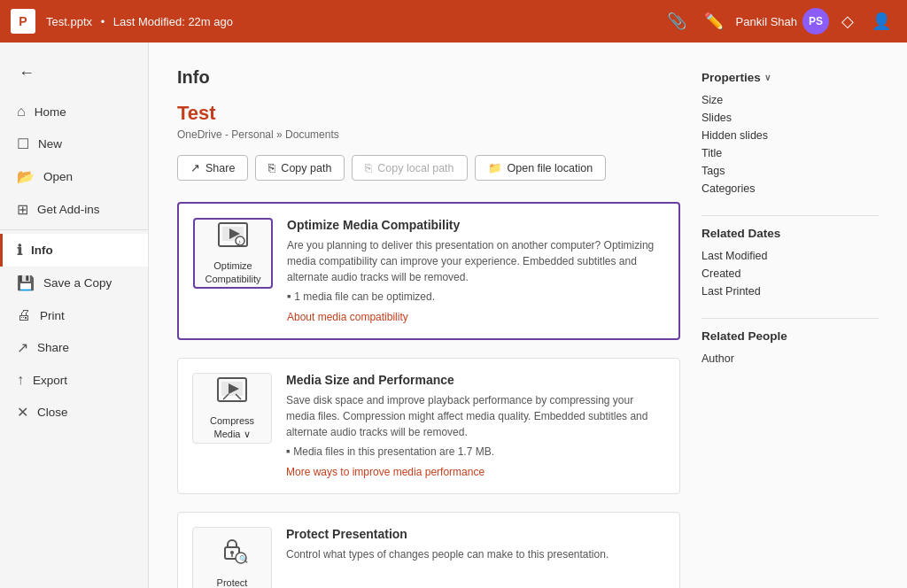 The height and width of the screenshot is (588, 907). Describe the element at coordinates (429, 168) in the screenshot. I see `action-buttons: ↗ Share ⎘ Copy path ⎘ Copy local path 📁 …` at that location.